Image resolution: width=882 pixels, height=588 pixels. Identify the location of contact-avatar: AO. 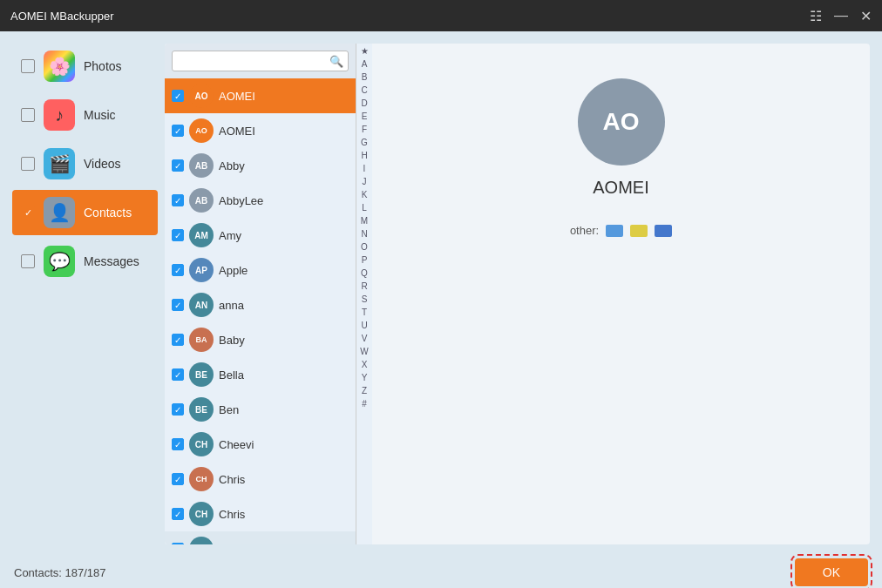
(201, 131).